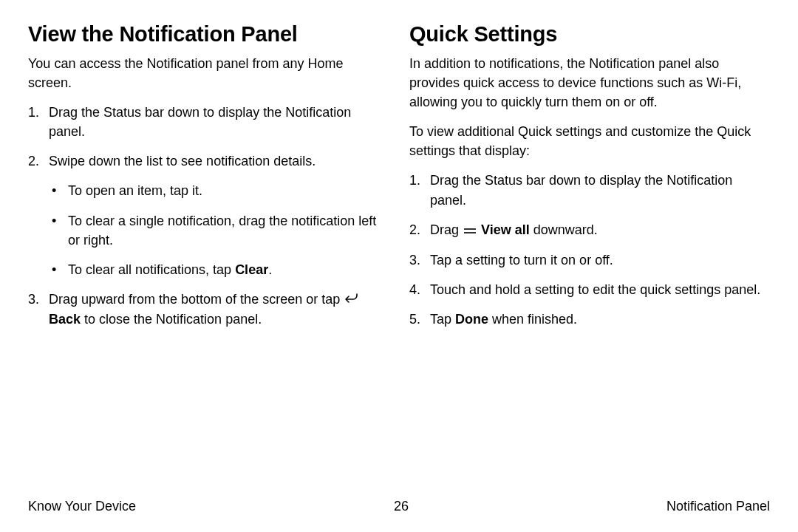  I want to click on right-step-2-post: downward., so click(564, 230).